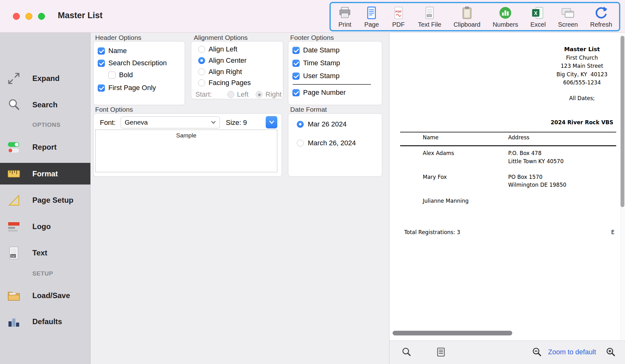 The height and width of the screenshot is (364, 625). Describe the element at coordinates (506, 17) in the screenshot. I see `toolbar-numbers-button: Numbers` at that location.